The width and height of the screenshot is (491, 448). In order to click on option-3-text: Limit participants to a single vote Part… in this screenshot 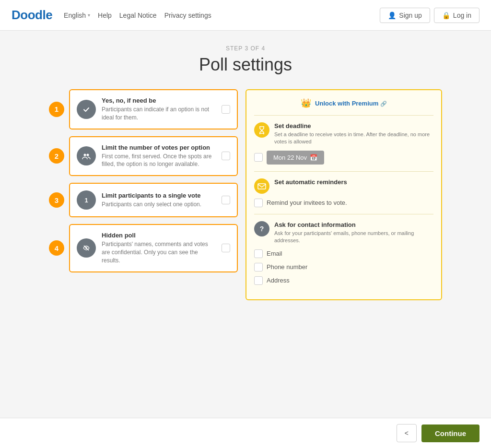, I will do `click(159, 200)`.